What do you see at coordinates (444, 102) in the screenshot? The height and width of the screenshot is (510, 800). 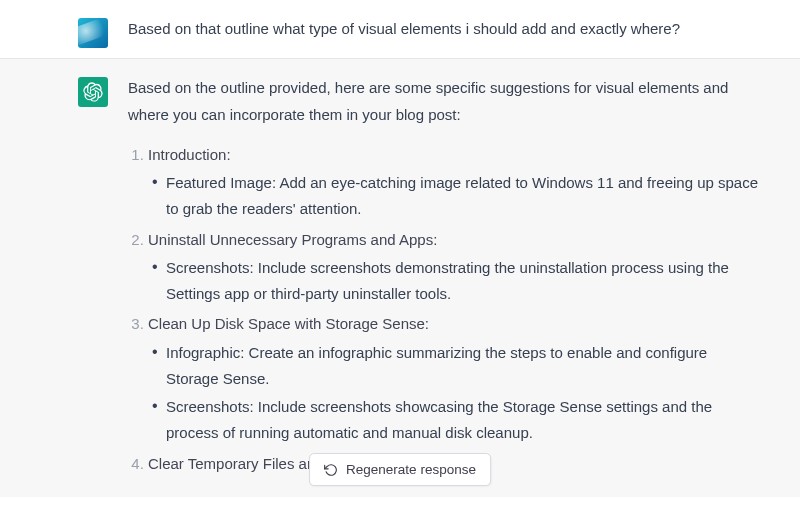 I see `assistant-intro-text: Based on the outline provided, here are …` at bounding box center [444, 102].